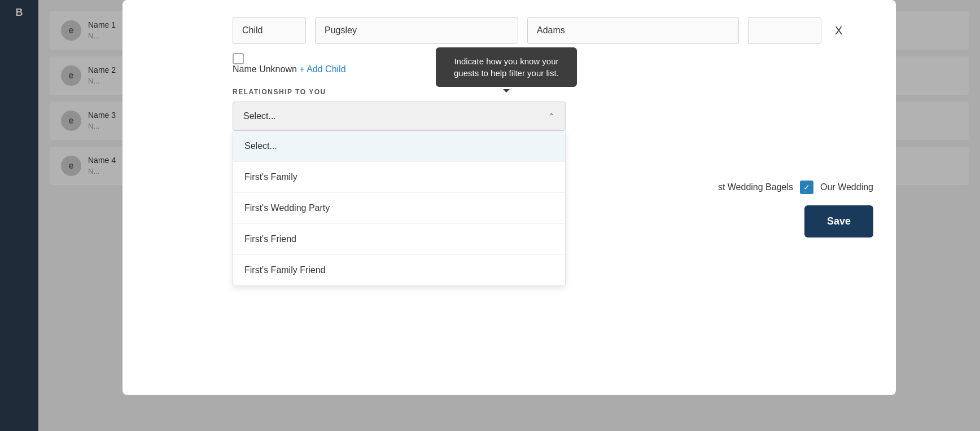 The width and height of the screenshot is (980, 431). What do you see at coordinates (553, 30) in the screenshot?
I see `form-fields-row: X` at bounding box center [553, 30].